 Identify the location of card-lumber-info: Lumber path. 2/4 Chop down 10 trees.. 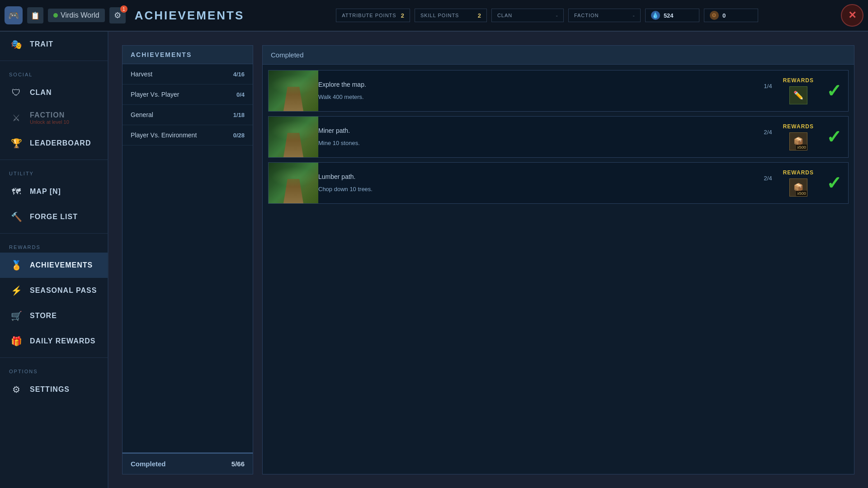
(547, 183).